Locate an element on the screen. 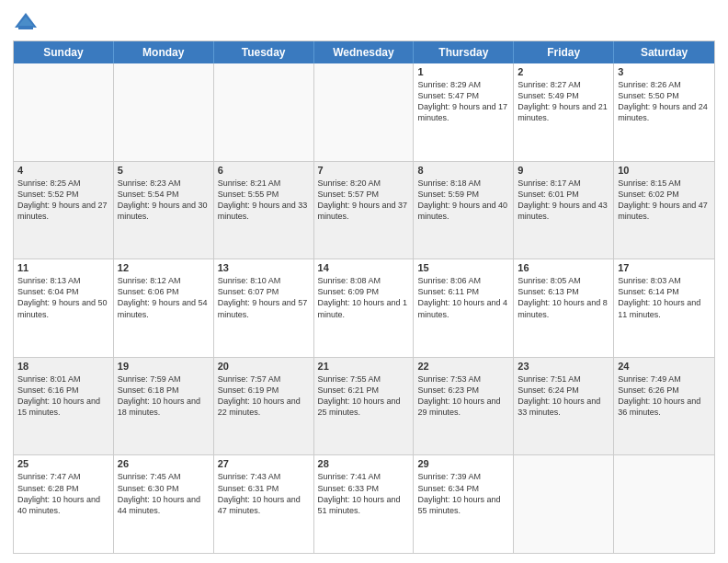 The width and height of the screenshot is (728, 563). cal-cell-r2-c1: 12Sunrise: 8:12 AM Sunset: 6:06 PM Dayli… is located at coordinates (164, 308).